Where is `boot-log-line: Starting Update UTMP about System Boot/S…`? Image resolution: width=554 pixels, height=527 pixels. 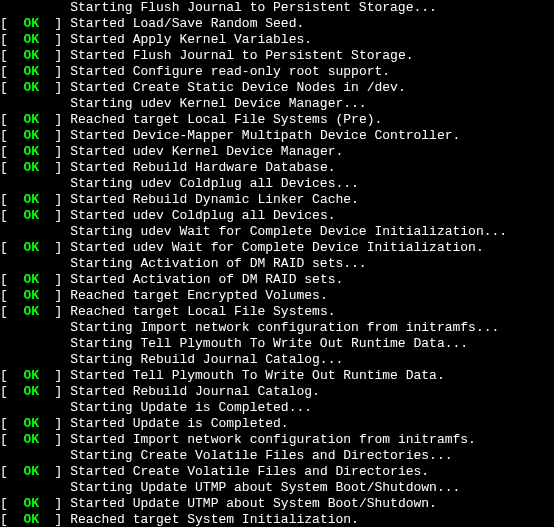
boot-log-line: Starting Update UTMP about System Boot/S… is located at coordinates (277, 488).